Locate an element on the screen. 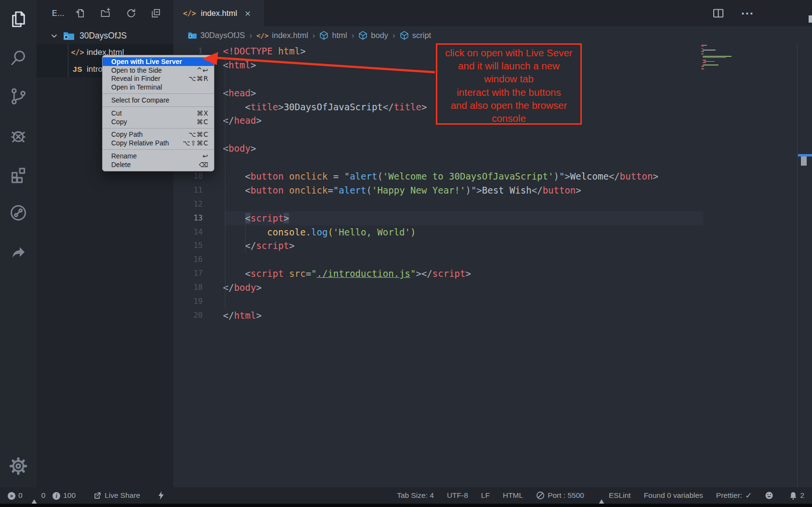 This screenshot has width=812, height=507. status-port-5500: Port : 5500 is located at coordinates (560, 495).